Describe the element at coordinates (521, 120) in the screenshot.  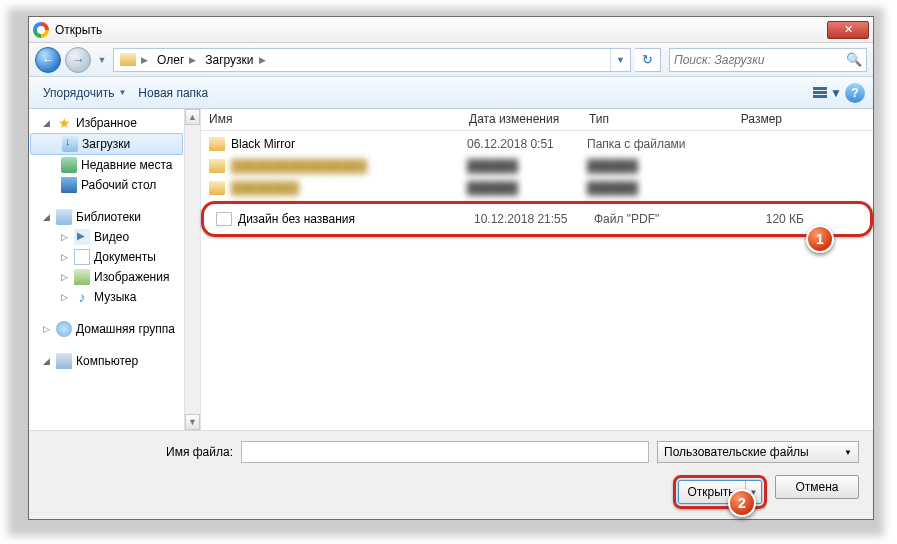
I see `col-date: Дата изменения` at that location.